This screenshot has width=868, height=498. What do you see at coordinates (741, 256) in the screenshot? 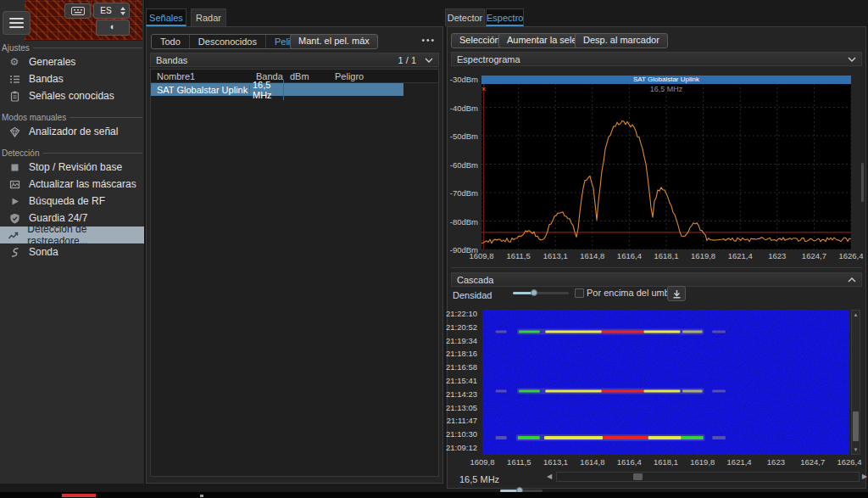
I see `x-tick-label: 1621,4` at bounding box center [741, 256].